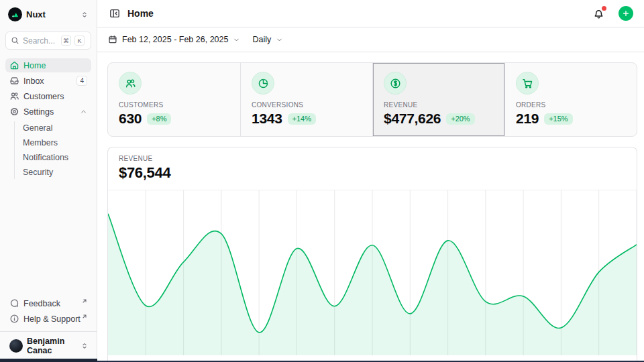 The width and height of the screenshot is (644, 362). What do you see at coordinates (57, 172) in the screenshot?
I see `sidebar-item-security: Security` at bounding box center [57, 172].